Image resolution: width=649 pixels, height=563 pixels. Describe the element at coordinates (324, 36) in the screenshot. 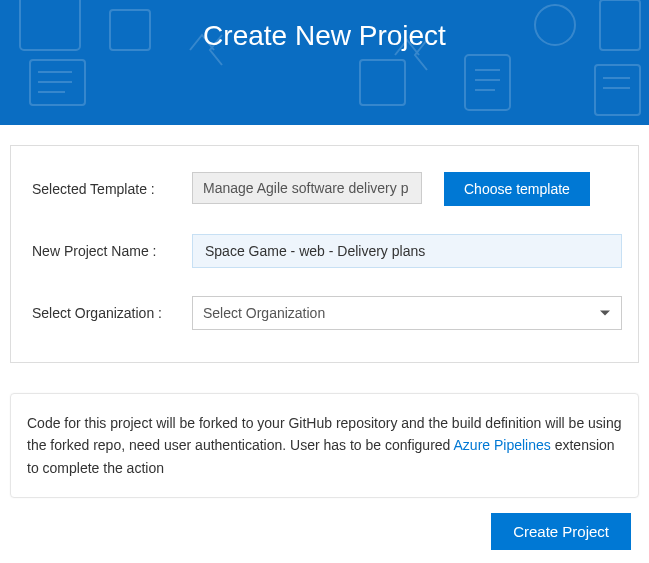

I see `page-title: Create New Project` at that location.